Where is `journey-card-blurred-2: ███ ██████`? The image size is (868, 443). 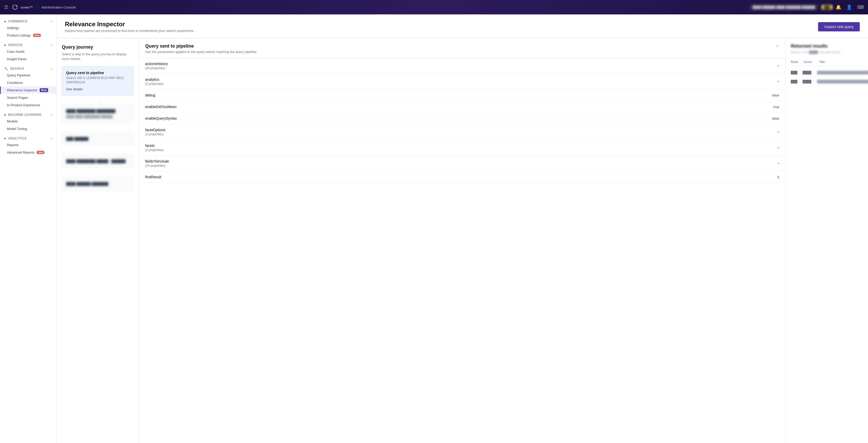 journey-card-blurred-2: ███ ██████ is located at coordinates (98, 139).